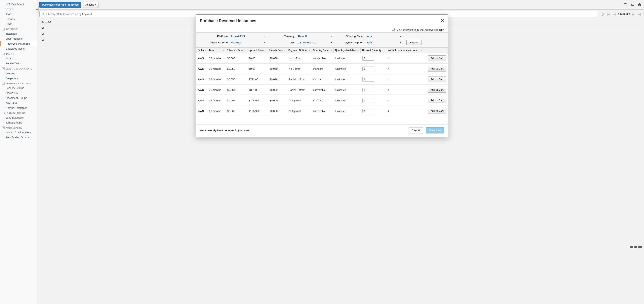 The height and width of the screenshot is (304, 644). What do you see at coordinates (394, 30) in the screenshot?
I see `reserve-capacity-checkbox` at bounding box center [394, 30].